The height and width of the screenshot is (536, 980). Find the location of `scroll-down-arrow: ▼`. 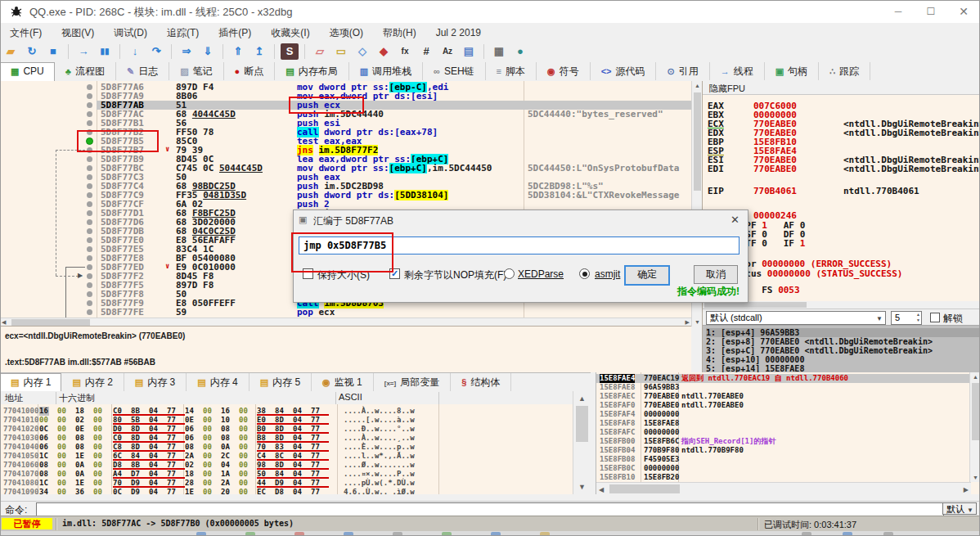

scroll-down-arrow: ▼ is located at coordinates (582, 487).